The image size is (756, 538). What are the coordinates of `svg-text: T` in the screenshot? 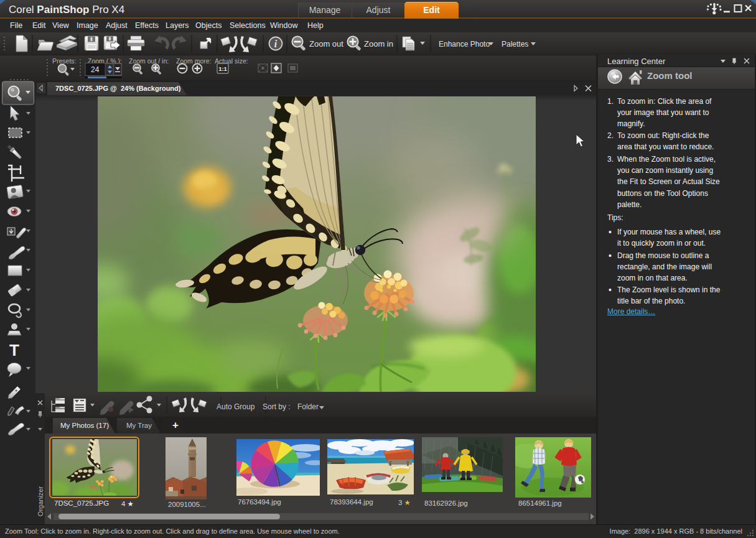 It's located at (14, 350).